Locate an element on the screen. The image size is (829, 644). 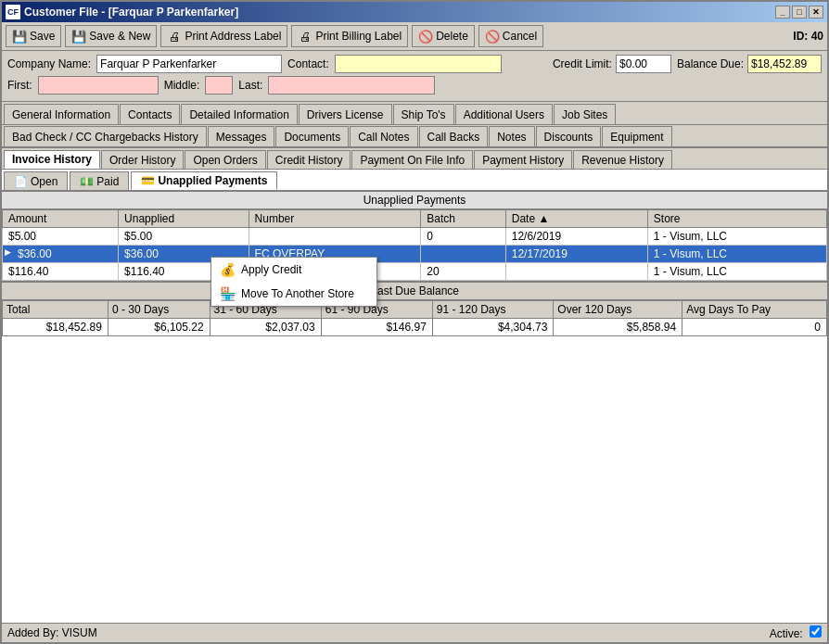
col-batch: Batch is located at coordinates (464, 219).